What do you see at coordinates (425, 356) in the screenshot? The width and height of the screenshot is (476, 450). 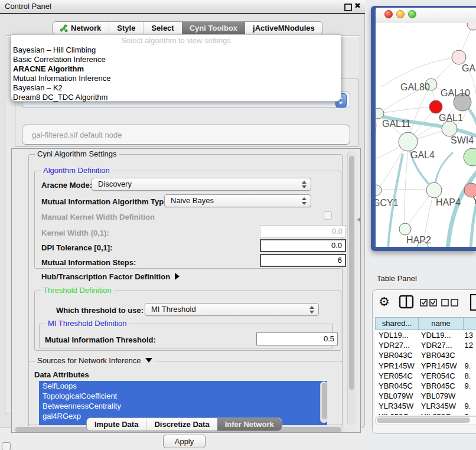 I see `table-row: YBR043CYBR043C` at bounding box center [425, 356].